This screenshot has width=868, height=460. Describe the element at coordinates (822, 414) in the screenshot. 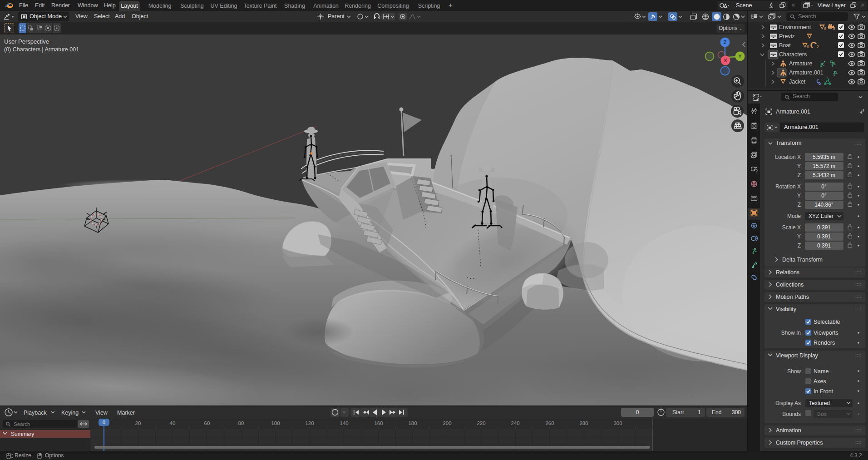

I see `svg-text: Box` at that location.